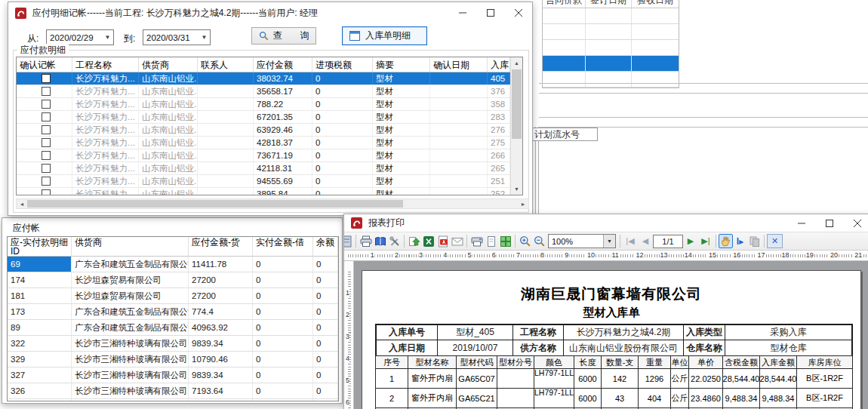  Describe the element at coordinates (394, 241) in the screenshot. I see `tools-icon` at that location.